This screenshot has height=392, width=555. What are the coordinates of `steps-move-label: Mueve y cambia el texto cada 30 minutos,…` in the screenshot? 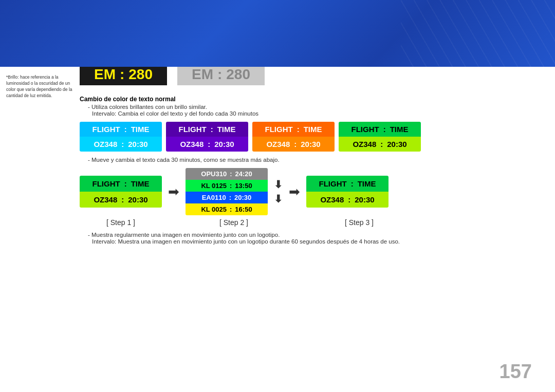 It's located at (311, 160).